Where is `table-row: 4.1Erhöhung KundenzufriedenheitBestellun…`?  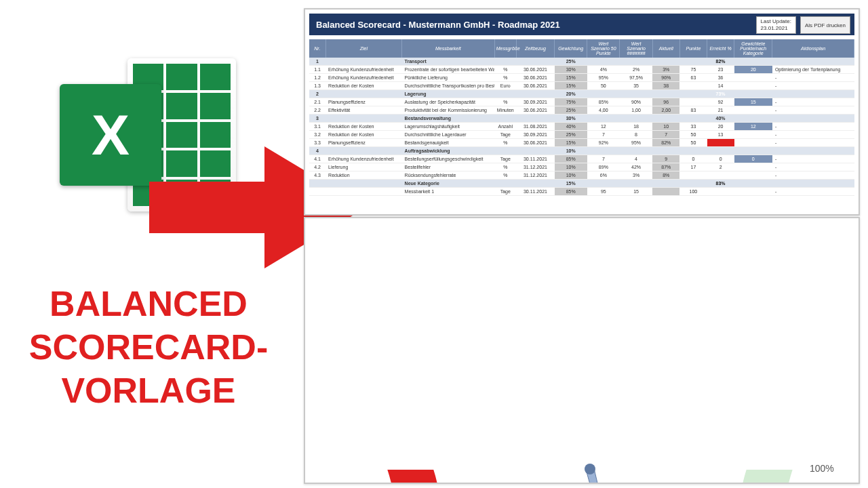
table-row: 4.1Erhöhung KundenzufriedenheitBestellun… is located at coordinates (582, 159).